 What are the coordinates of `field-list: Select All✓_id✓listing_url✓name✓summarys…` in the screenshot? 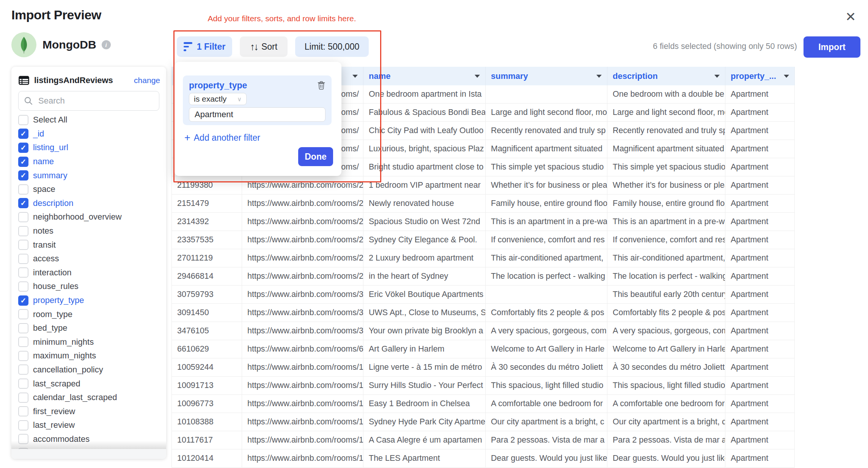 It's located at (89, 281).